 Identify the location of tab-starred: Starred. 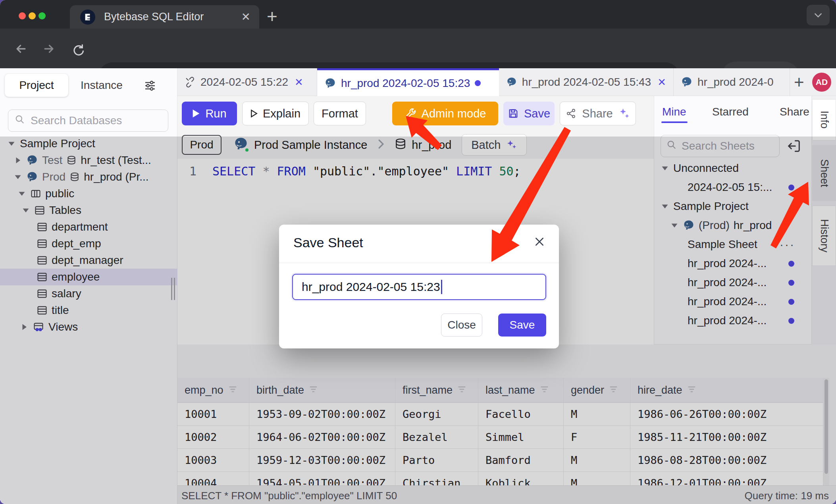
(730, 112).